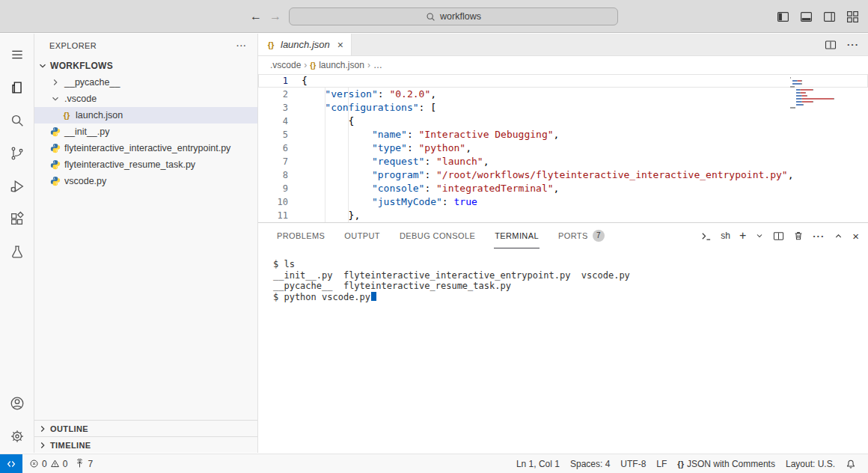  Describe the element at coordinates (273, 94) in the screenshot. I see `line-number: 2` at that location.